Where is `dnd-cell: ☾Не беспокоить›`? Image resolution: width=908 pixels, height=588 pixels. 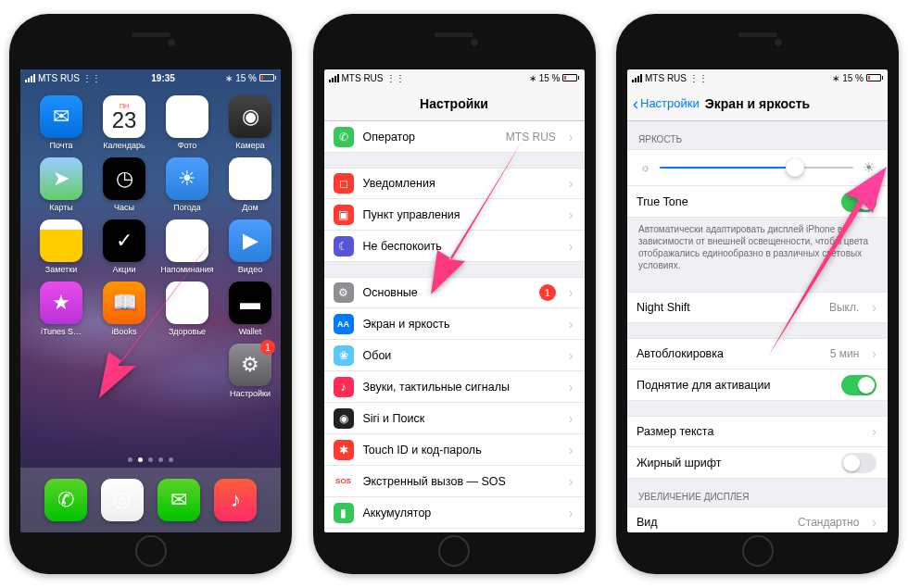 dnd-cell: ☾Не беспокоить› is located at coordinates (454, 246).